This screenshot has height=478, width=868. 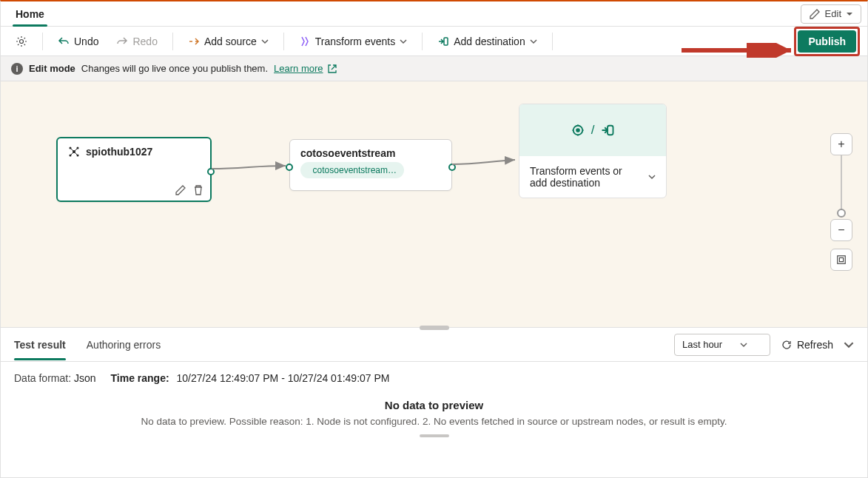 I want to click on tab-home: Home, so click(x=30, y=13).